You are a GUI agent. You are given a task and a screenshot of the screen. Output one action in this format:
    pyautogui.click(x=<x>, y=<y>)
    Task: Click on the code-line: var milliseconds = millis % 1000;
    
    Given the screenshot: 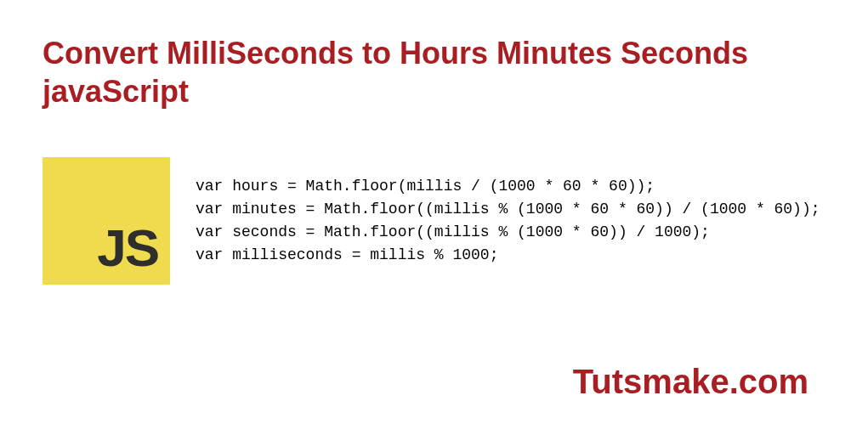 What is the action you would take?
    pyautogui.click(x=347, y=255)
    